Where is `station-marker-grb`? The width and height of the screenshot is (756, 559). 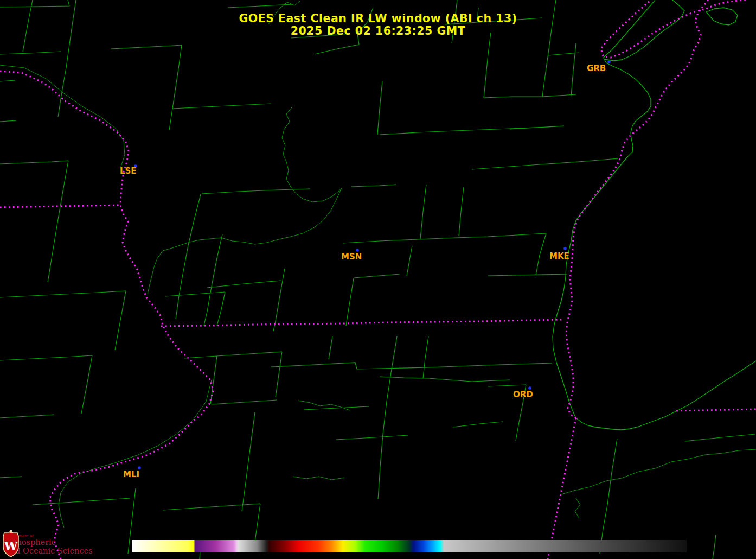 station-marker-grb is located at coordinates (609, 62).